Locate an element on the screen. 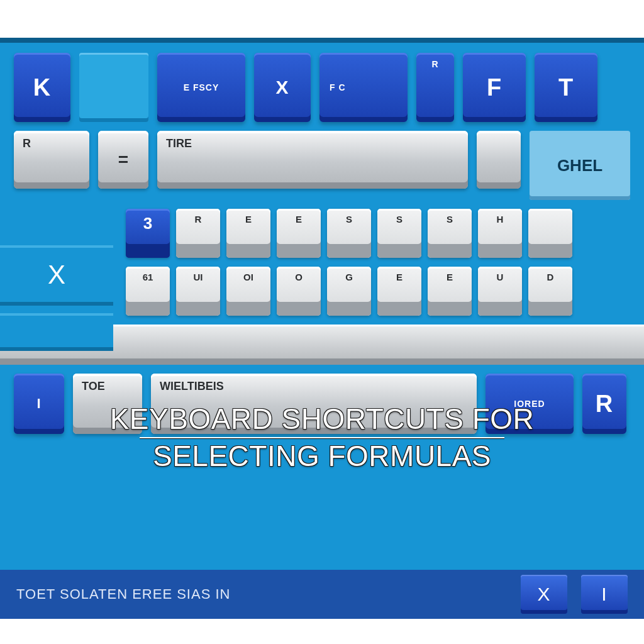 Image resolution: width=644 pixels, height=644 pixels. silver-key-wide: TIRE is located at coordinates (313, 160).